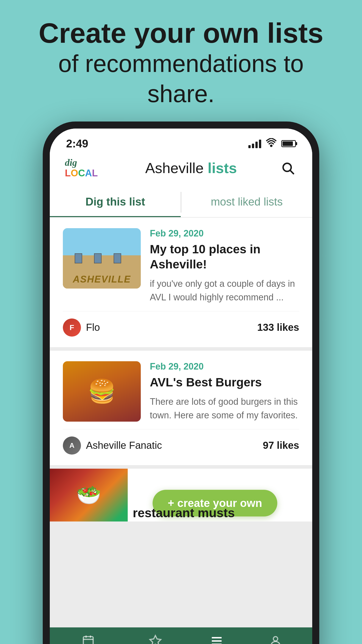  Describe the element at coordinates (72, 446) in the screenshot. I see `avatar-fanatic: A` at that location.